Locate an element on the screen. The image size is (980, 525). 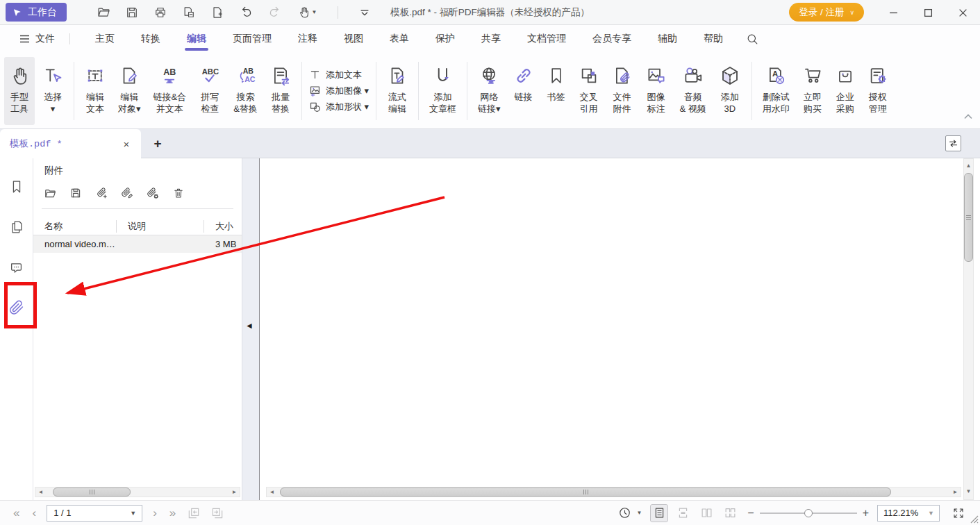
zoom-slider-knob is located at coordinates (808, 513).